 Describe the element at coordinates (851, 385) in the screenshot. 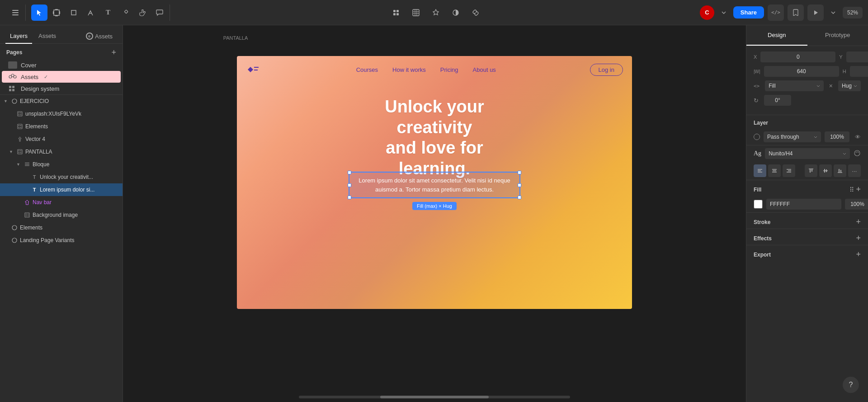

I see `help-button: ?` at that location.